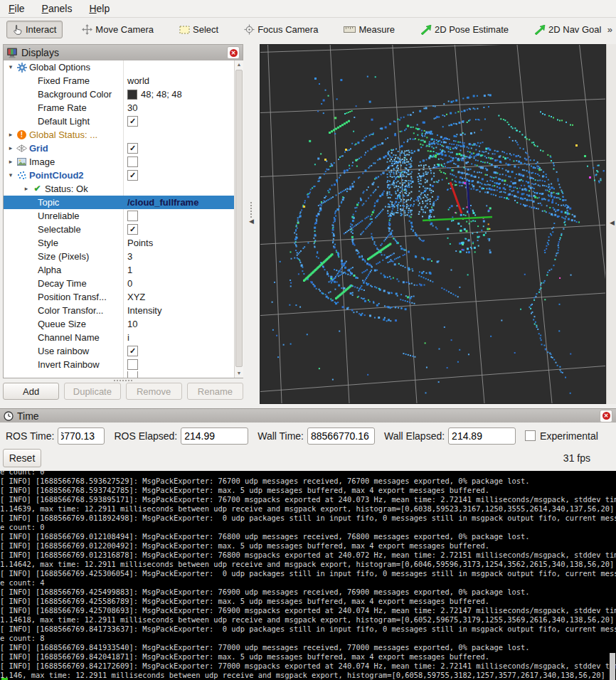 This screenshot has width=616, height=680. What do you see at coordinates (606, 416) in the screenshot?
I see `time-close-button: ✕` at bounding box center [606, 416].